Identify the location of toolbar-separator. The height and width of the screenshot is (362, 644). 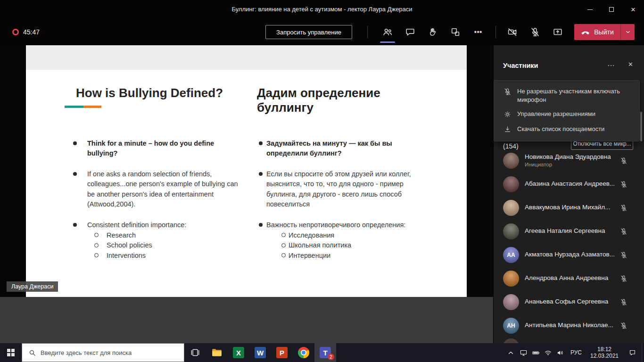
(368, 32).